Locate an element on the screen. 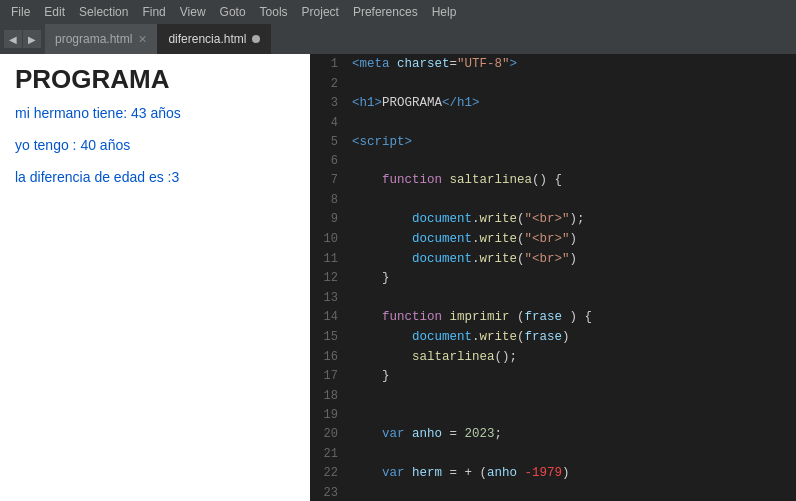 This screenshot has height=501, width=796. code-line-21: 21 is located at coordinates (553, 454).